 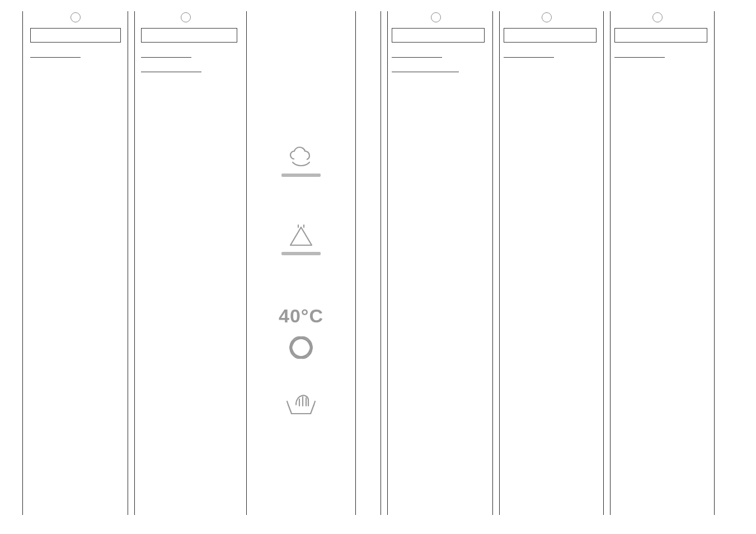 What do you see at coordinates (301, 403) in the screenshot?
I see `feature-handwash` at bounding box center [301, 403].